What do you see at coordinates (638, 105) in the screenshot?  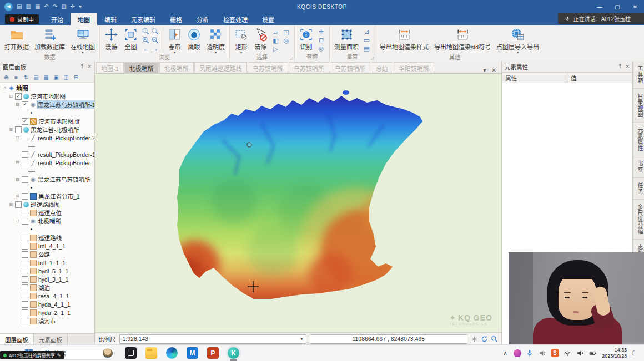 I see `dock-tab: 目录视图` at bounding box center [638, 105].